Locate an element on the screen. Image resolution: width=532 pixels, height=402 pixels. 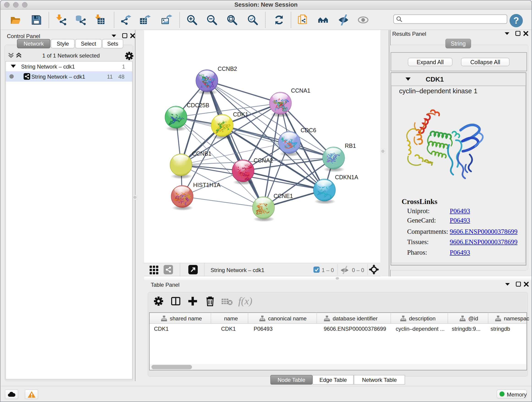
svg-text: RB1 is located at coordinates (350, 146).